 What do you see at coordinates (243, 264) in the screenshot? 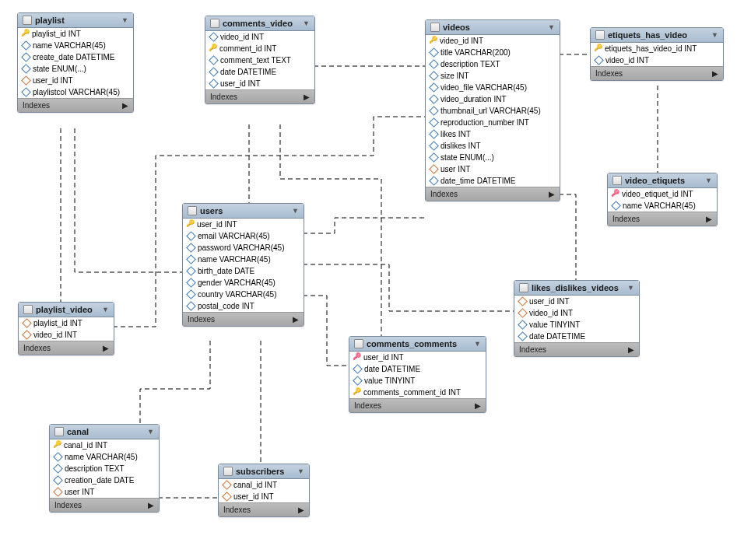
I see `table-users: users▼user_id INTemail VARCHAR(45)passwo…` at bounding box center [243, 264].